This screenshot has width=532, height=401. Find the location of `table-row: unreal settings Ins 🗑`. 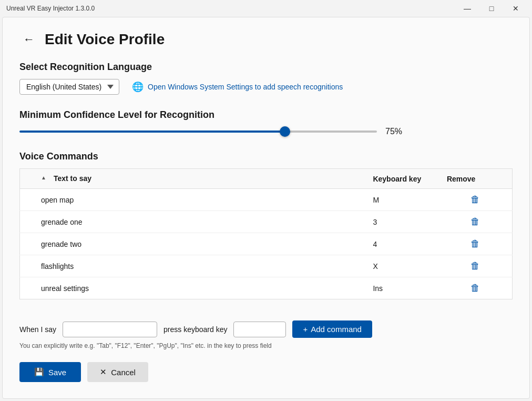

table-row: unreal settings Ins 🗑 is located at coordinates (266, 288).